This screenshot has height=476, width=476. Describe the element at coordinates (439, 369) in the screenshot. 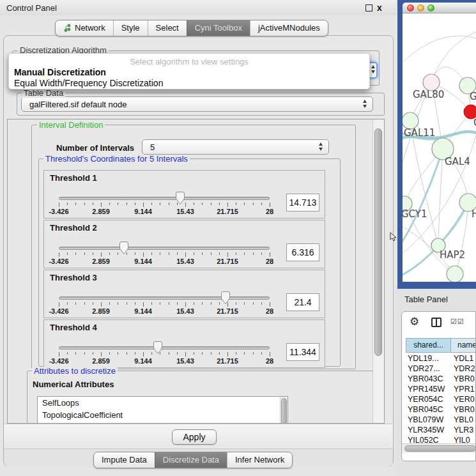

I see `table-row: YDR27...YDR2` at that location.